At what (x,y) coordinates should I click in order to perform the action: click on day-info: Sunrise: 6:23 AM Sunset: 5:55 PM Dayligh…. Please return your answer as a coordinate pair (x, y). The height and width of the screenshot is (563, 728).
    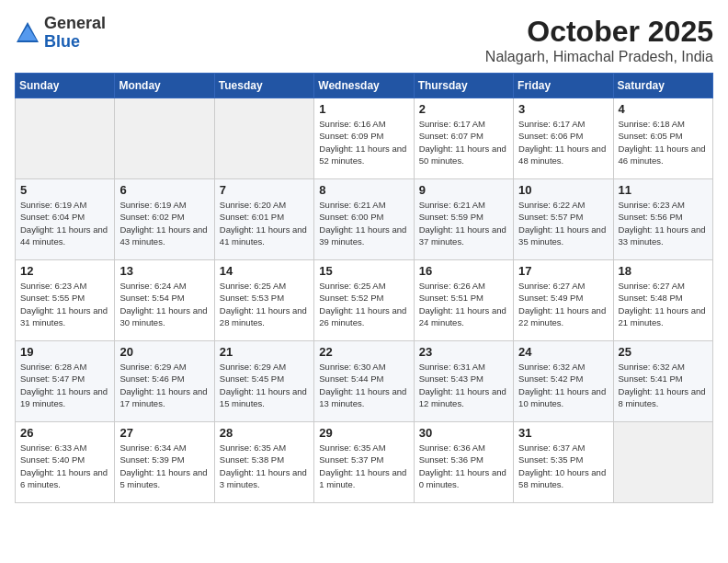
    Looking at the image, I should click on (64, 304).